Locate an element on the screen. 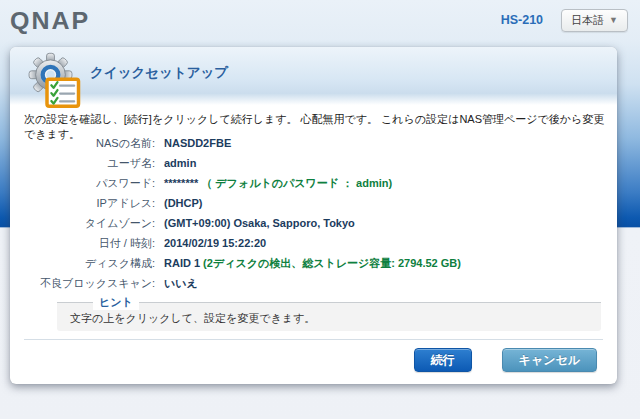 The image size is (640, 419). settings-row: タイムゾーン:(GMT+09:00) Osaka, Sapporo, Tokyo is located at coordinates (316, 223).